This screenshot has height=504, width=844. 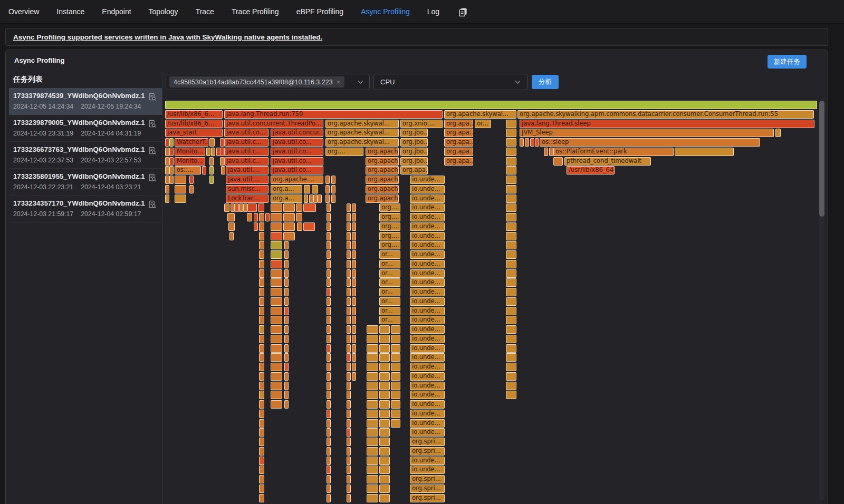 I want to click on flame-bar: org.xnio...., so click(x=421, y=124).